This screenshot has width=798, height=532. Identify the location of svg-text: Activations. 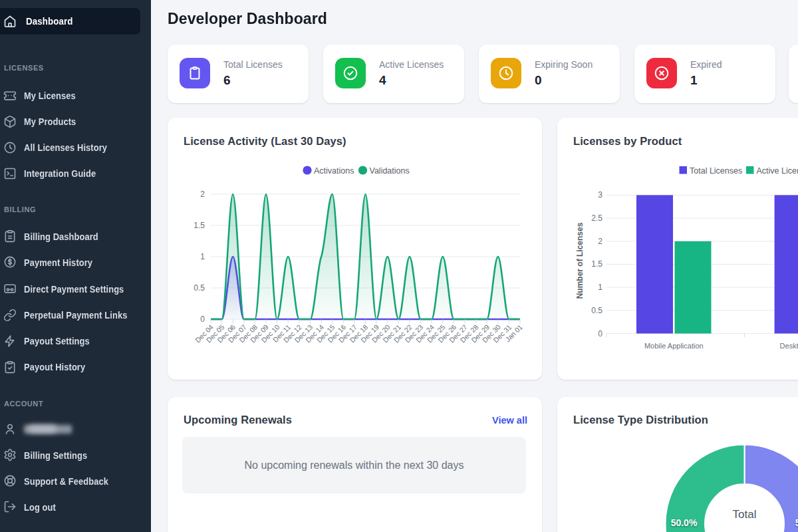
(334, 171).